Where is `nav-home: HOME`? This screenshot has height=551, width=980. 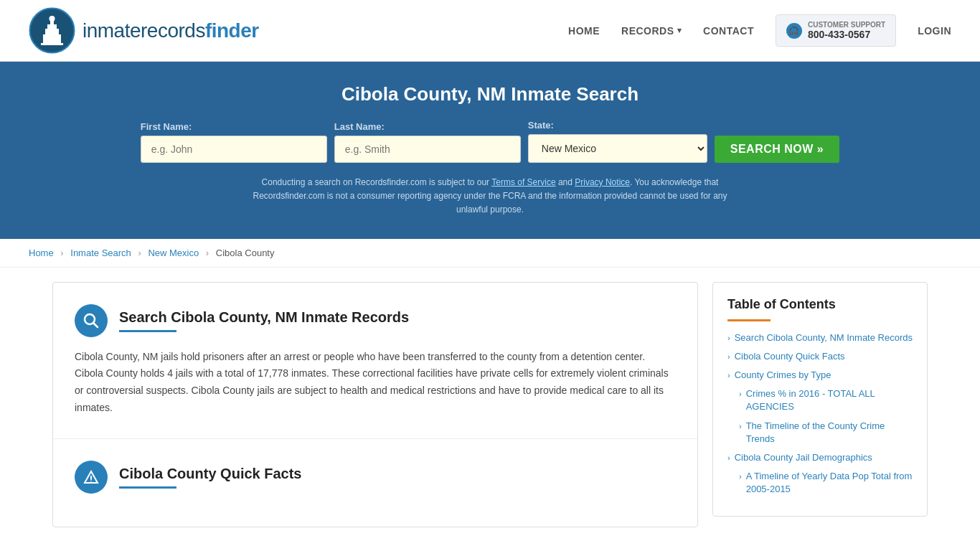
nav-home: HOME is located at coordinates (584, 31).